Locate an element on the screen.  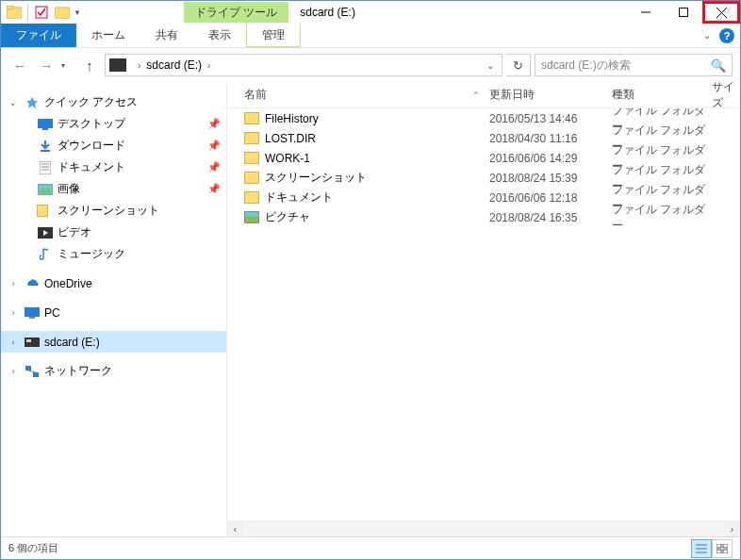
sidebar-item-network: › ネットワーク is located at coordinates (113, 371).